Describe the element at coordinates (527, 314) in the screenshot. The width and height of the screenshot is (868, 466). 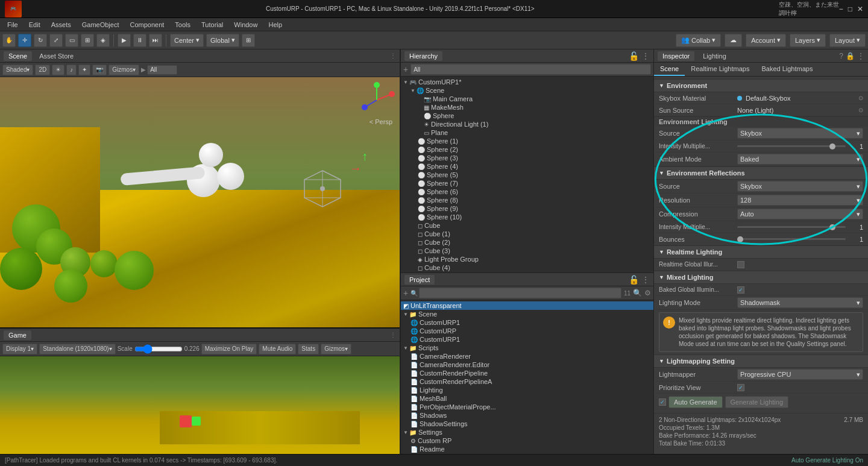
I see `project-scene-folder: ▼ 📁 Scene` at that location.